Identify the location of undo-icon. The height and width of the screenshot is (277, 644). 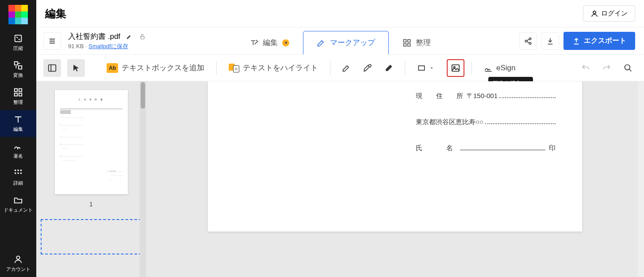
(586, 68).